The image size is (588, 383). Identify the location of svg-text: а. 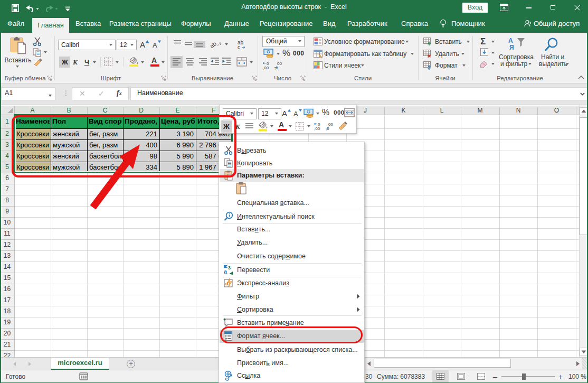
(226, 272).